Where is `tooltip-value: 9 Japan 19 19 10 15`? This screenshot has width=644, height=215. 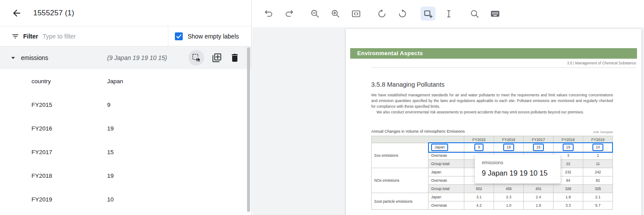 tooltip-value: 9 Japan 19 19 10 15 is located at coordinates (518, 173).